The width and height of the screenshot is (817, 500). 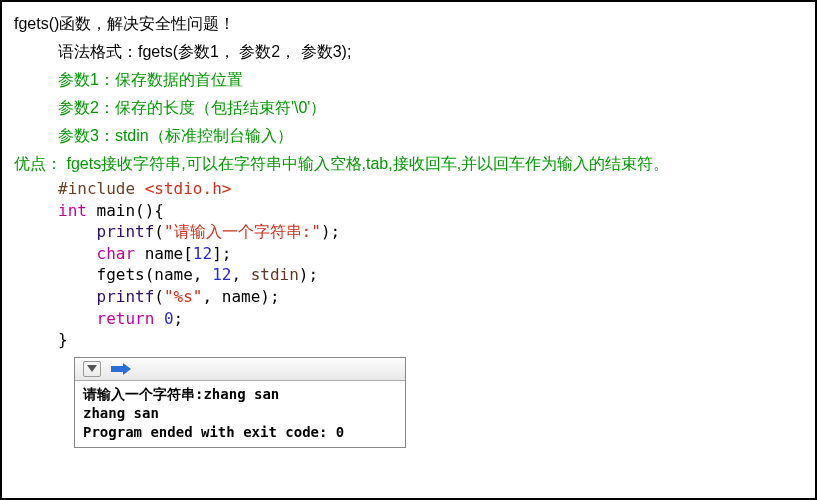 I want to click on run-arrow-icon, so click(x=121, y=369).